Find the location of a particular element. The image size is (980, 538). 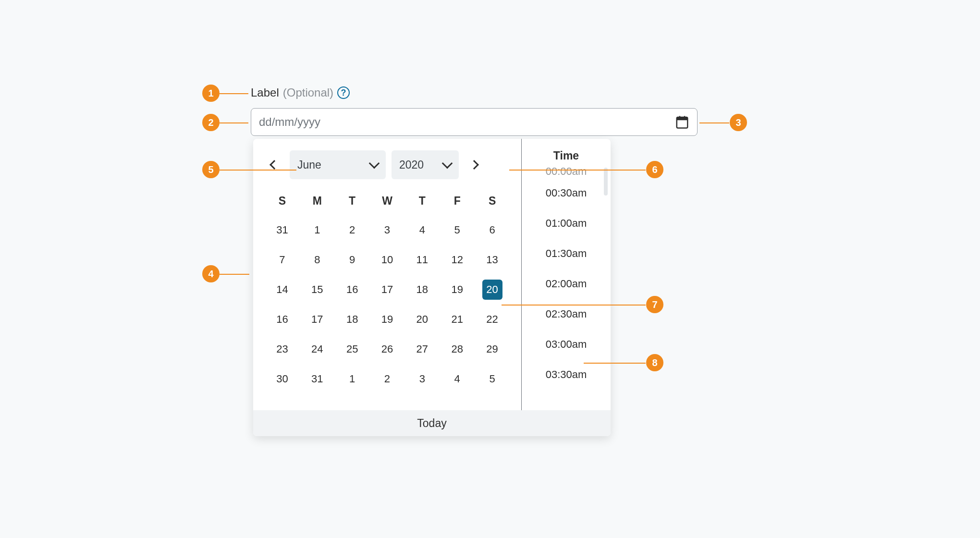

annotation-badge-7: 7 is located at coordinates (655, 305).